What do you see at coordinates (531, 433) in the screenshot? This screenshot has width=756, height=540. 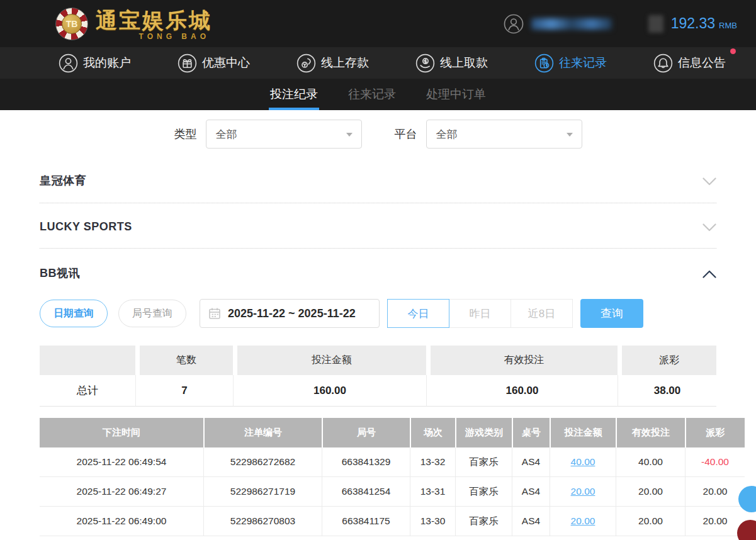 I see `header-table-number: 桌号` at bounding box center [531, 433].